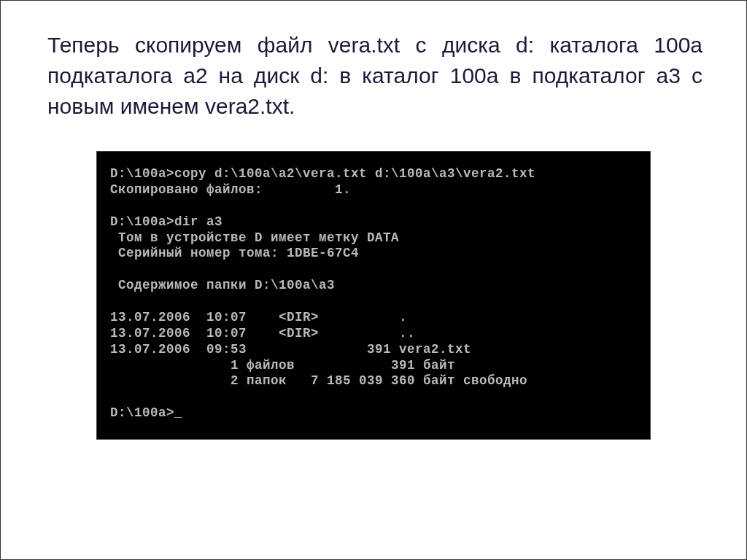 The height and width of the screenshot is (560, 747). What do you see at coordinates (222, 285) in the screenshot?
I see `terminal-line-7: Содержимое папки D:\100a\a3` at bounding box center [222, 285].